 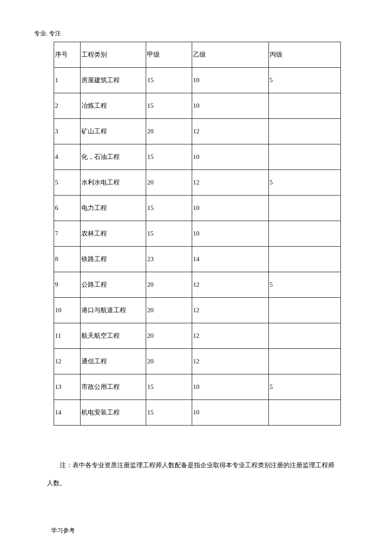 I want to click on cell-index: 14, so click(x=67, y=413).